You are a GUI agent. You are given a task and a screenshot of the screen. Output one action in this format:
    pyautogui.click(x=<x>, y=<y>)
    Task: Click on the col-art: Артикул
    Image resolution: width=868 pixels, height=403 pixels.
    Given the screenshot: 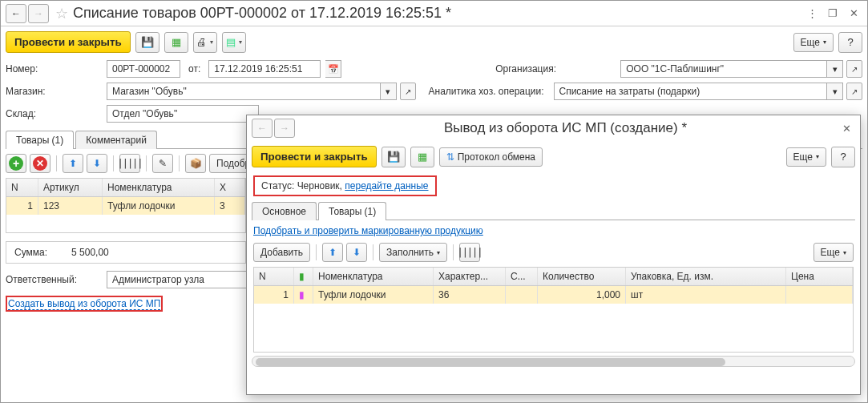 What is the action you would take?
    pyautogui.click(x=71, y=187)
    